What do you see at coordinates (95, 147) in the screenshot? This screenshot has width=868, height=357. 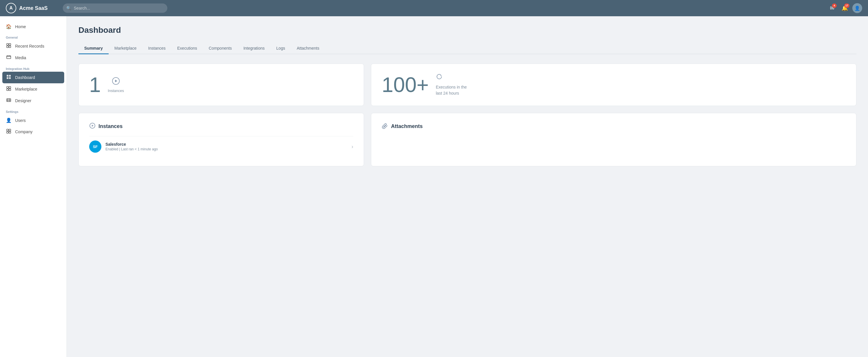 I see `salesforce-logo: SF` at bounding box center [95, 147].